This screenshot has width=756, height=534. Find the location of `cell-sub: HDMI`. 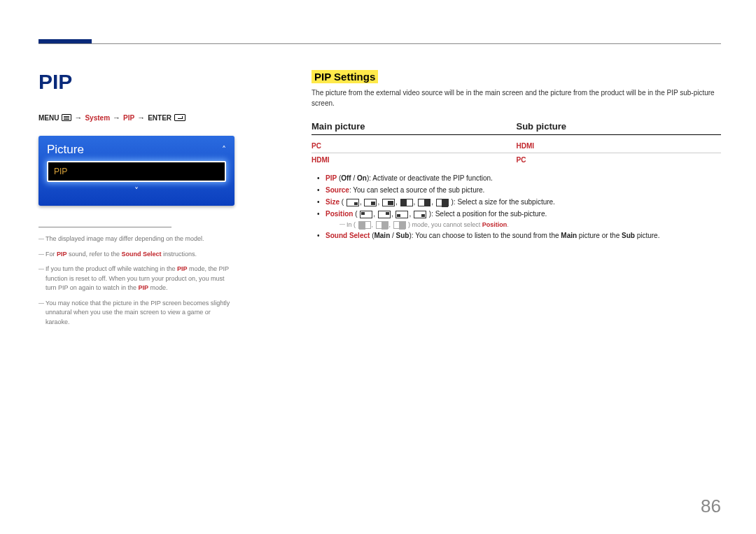

cell-sub: HDMI is located at coordinates (619, 146).